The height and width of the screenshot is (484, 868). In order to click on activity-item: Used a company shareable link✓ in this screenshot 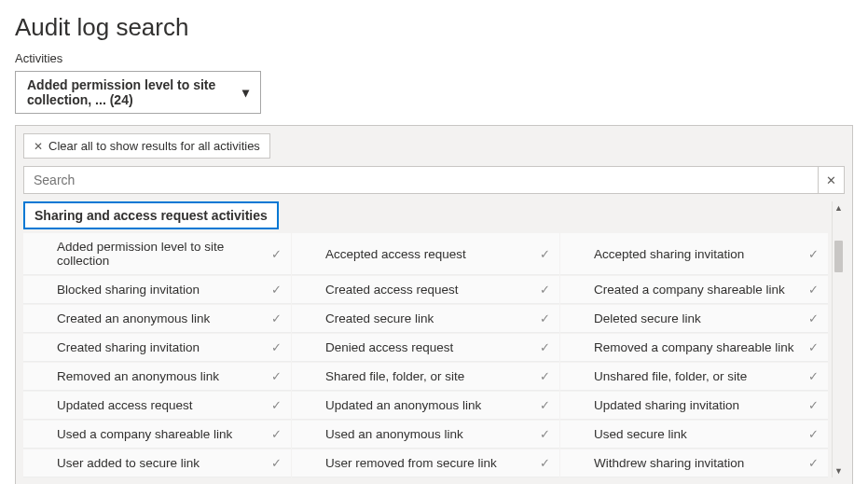, I will do `click(157, 435)`.